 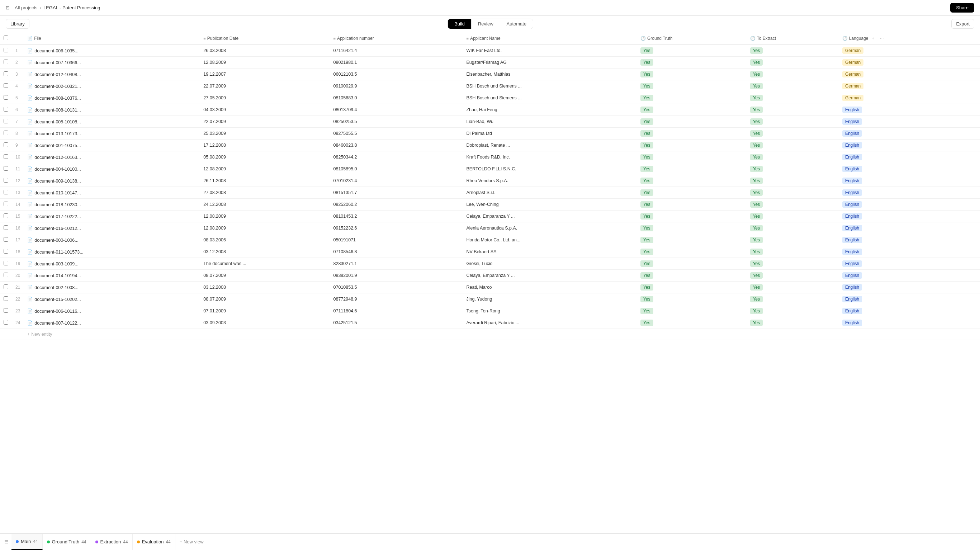 I want to click on cell-file: 📄document-008-10131..., so click(x=112, y=110).